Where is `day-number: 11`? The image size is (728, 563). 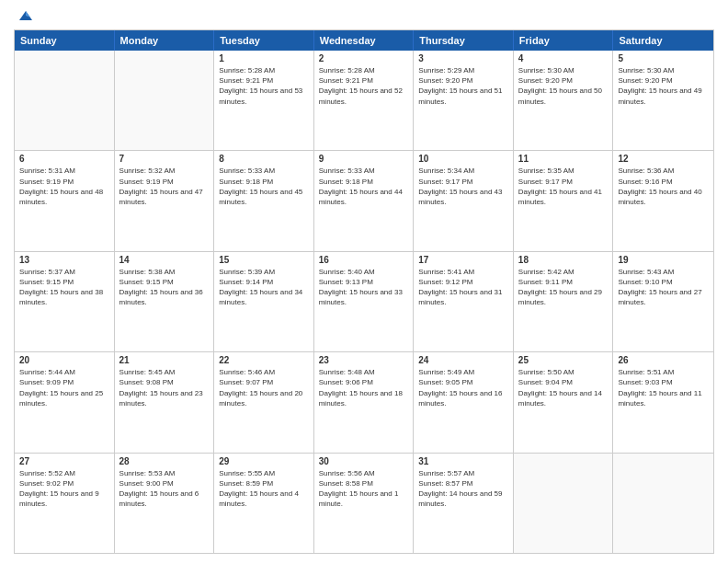
day-number: 11 is located at coordinates (563, 158).